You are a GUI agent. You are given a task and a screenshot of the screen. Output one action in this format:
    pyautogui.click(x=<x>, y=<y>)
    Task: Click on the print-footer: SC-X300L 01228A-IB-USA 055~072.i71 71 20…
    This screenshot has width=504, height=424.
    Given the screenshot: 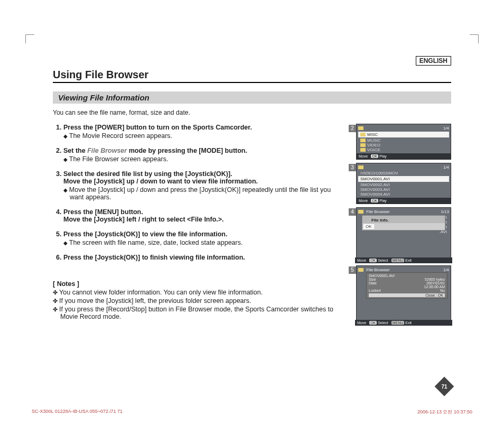 What is the action you would take?
    pyautogui.click(x=252, y=412)
    